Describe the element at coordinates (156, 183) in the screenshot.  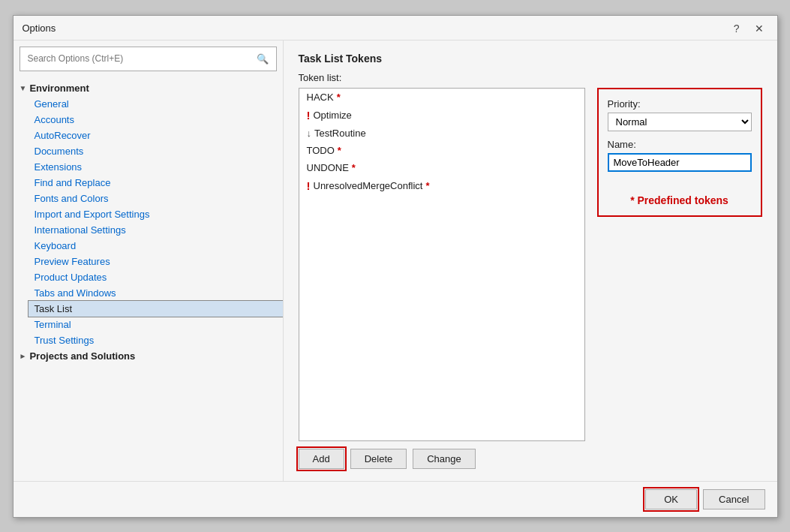
I see `sidebar-item-find-replace: Find and Replace` at that location.